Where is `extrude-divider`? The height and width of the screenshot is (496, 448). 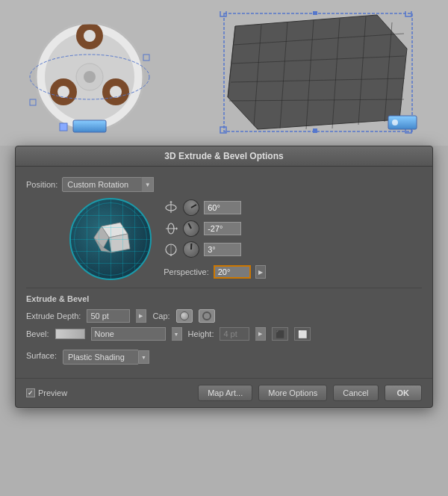 extrude-divider is located at coordinates (224, 288).